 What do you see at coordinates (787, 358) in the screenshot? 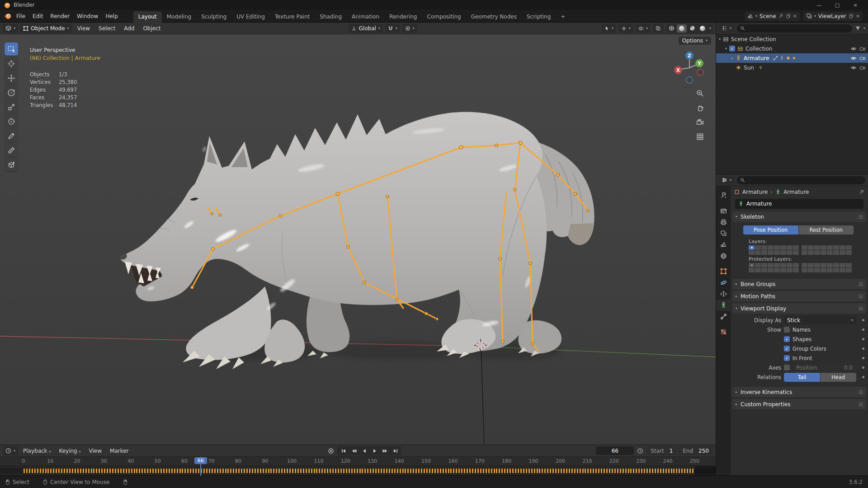
I see `in-front-checkbox` at bounding box center [787, 358].